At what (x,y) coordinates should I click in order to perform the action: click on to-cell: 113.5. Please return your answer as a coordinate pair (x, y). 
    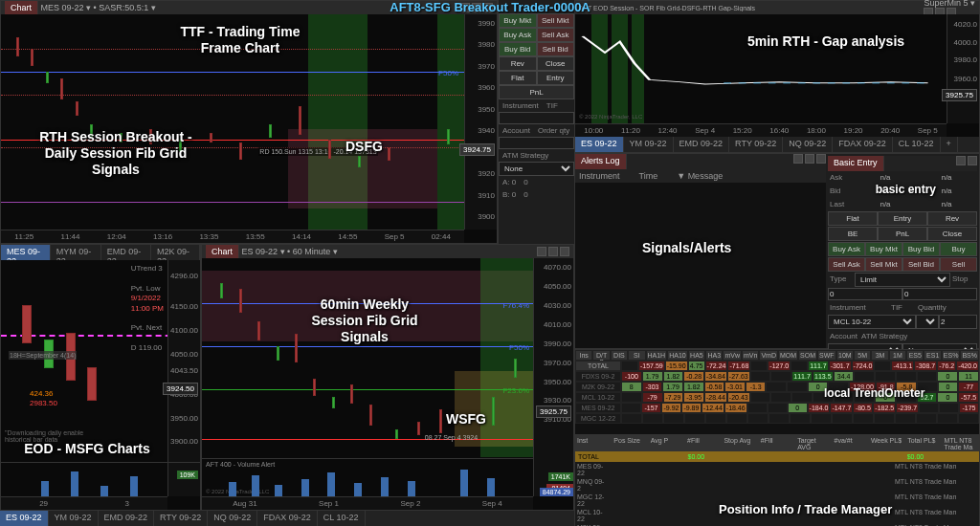
    Looking at the image, I should click on (823, 377).